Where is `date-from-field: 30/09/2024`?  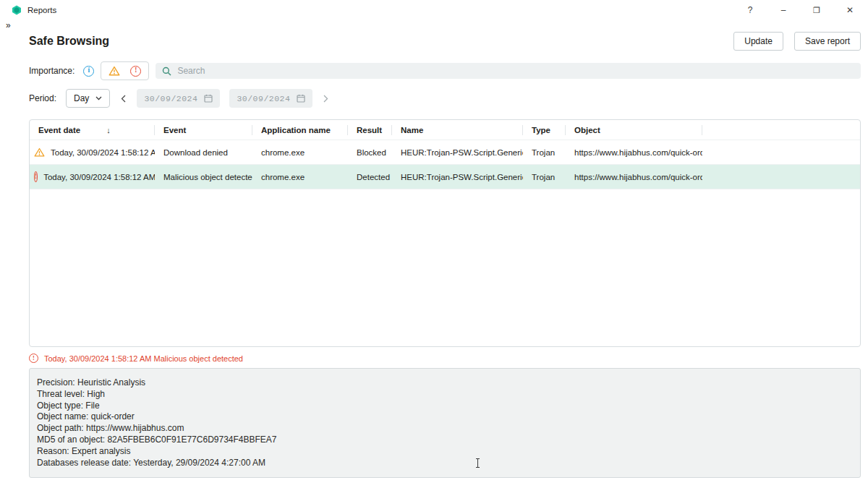
date-from-field: 30/09/2024 is located at coordinates (178, 98).